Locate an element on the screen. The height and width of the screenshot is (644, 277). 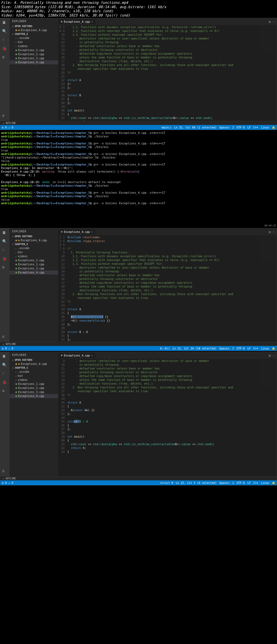
status-function: A::A() is located at coordinates (165, 348).